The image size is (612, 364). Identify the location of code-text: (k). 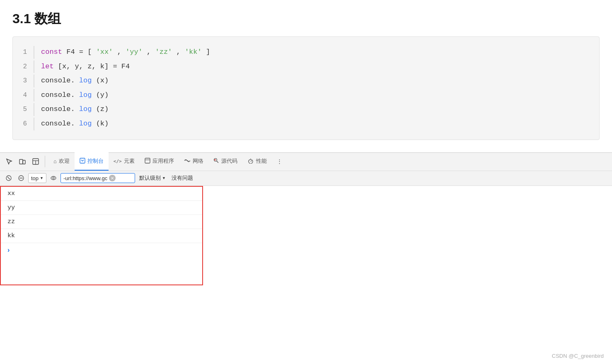
(103, 123).